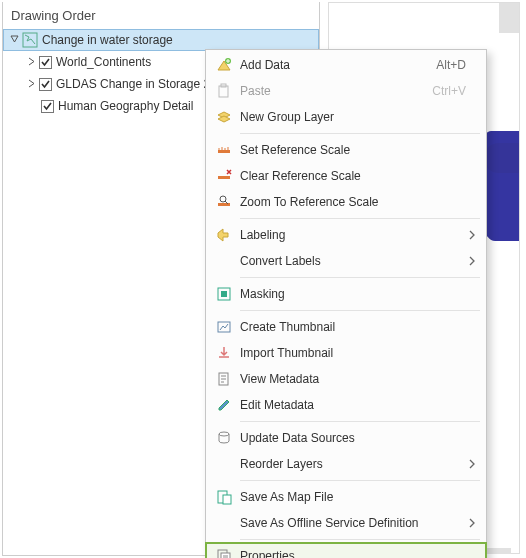  Describe the element at coordinates (346, 176) in the screenshot. I see `menu-clear-reference-scale: Clear Reference Scale` at that location.